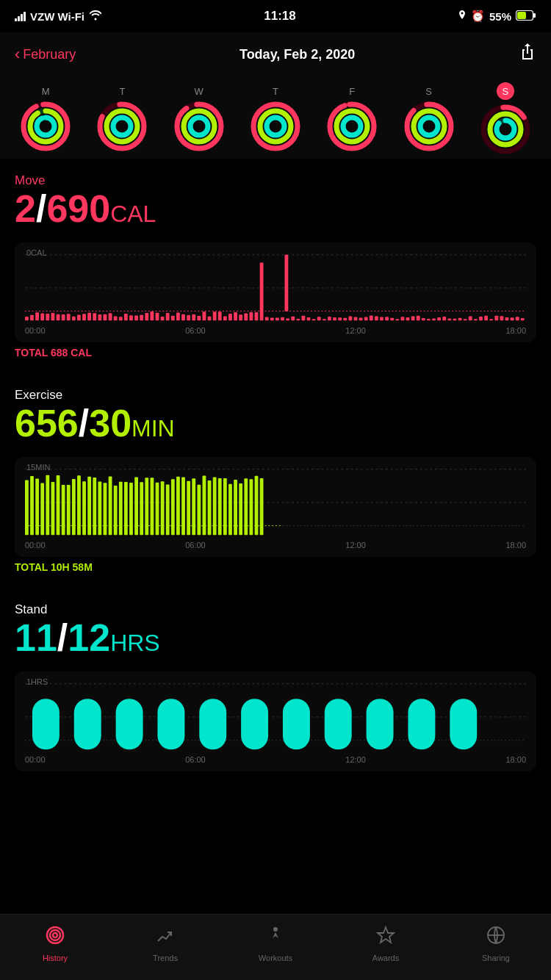  I want to click on move-chart: 0CAL /* bars generated below */ 00:00 06…, so click(276, 292).